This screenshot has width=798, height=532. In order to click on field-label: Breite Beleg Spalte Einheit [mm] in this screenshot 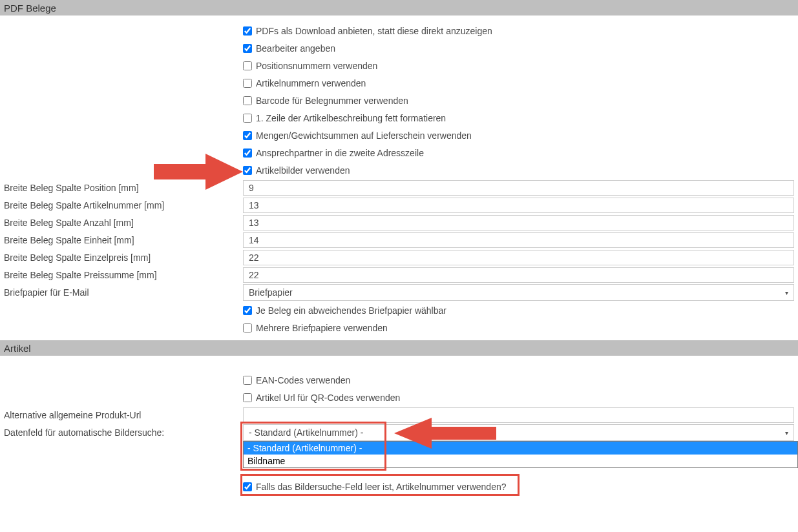, I will do `click(121, 240)`.